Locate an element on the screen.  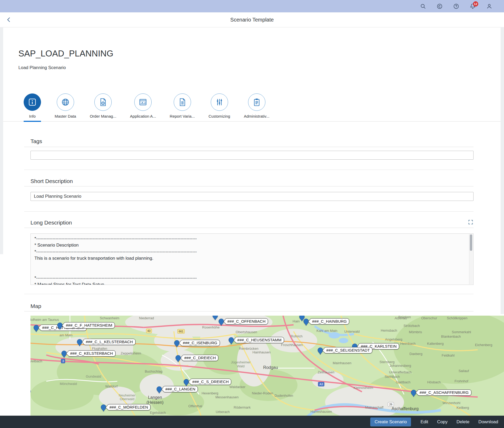
map-marker: ###_C_L_KELSTERBACH is located at coordinates (106, 343).